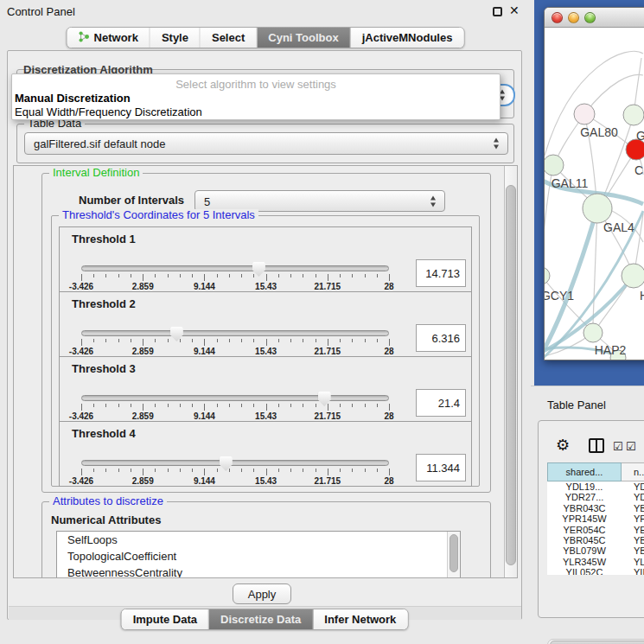 The height and width of the screenshot is (644, 644). Describe the element at coordinates (262, 594) in the screenshot. I see `apply-button: Apply` at that location.